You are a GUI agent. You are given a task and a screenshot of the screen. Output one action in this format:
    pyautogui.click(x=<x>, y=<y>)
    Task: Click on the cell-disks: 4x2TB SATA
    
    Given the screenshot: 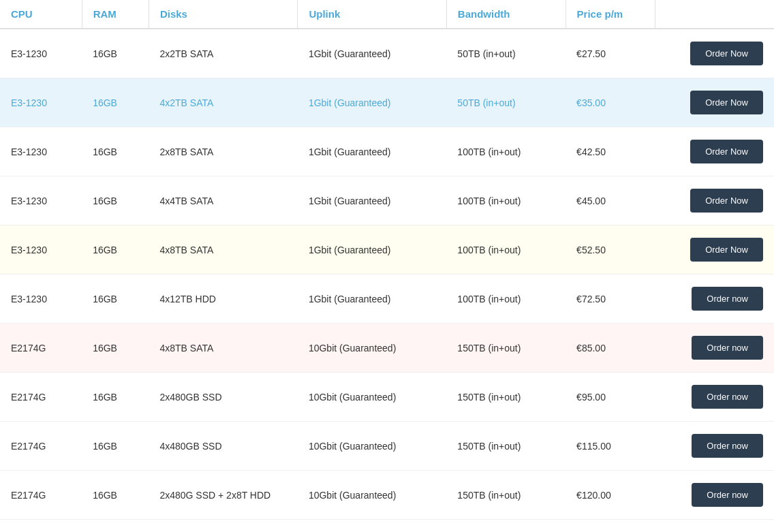 What is the action you would take?
    pyautogui.click(x=223, y=103)
    